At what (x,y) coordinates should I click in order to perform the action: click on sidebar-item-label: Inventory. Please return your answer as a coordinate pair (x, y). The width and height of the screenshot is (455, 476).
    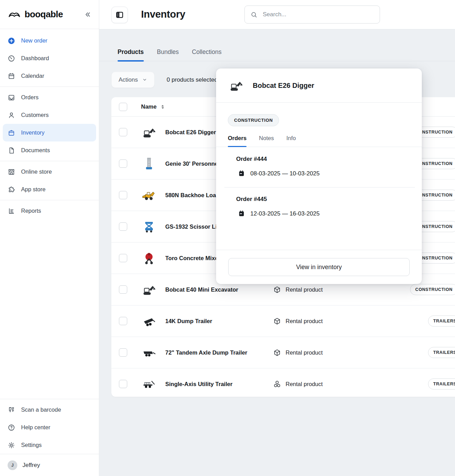
    Looking at the image, I should click on (33, 133).